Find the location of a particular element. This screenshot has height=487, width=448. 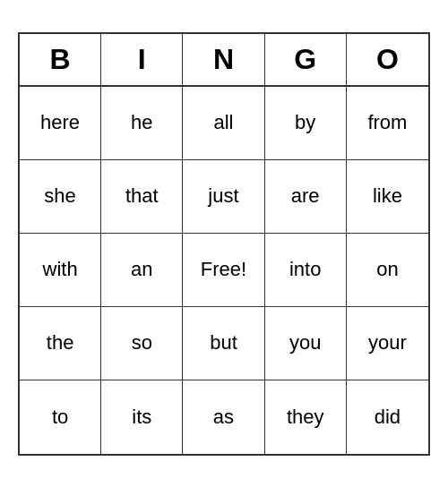

bingo-cell-r2-c0: with is located at coordinates (61, 270).